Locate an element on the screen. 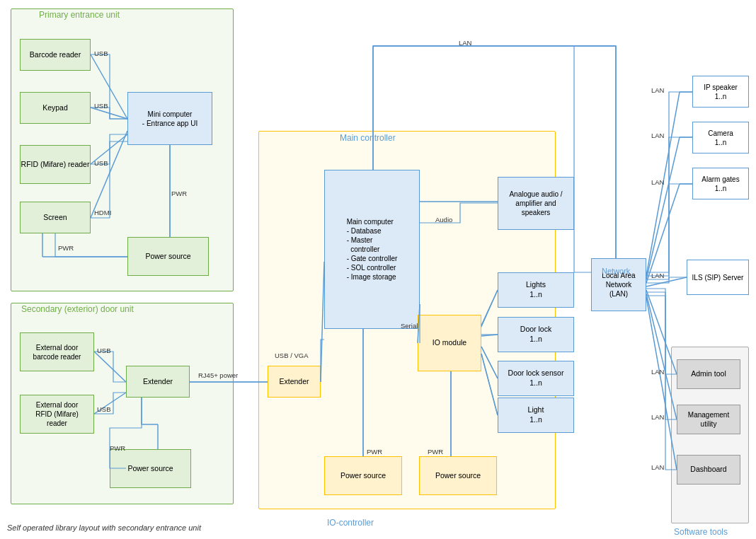  keypad-box: Keypad is located at coordinates (55, 108).